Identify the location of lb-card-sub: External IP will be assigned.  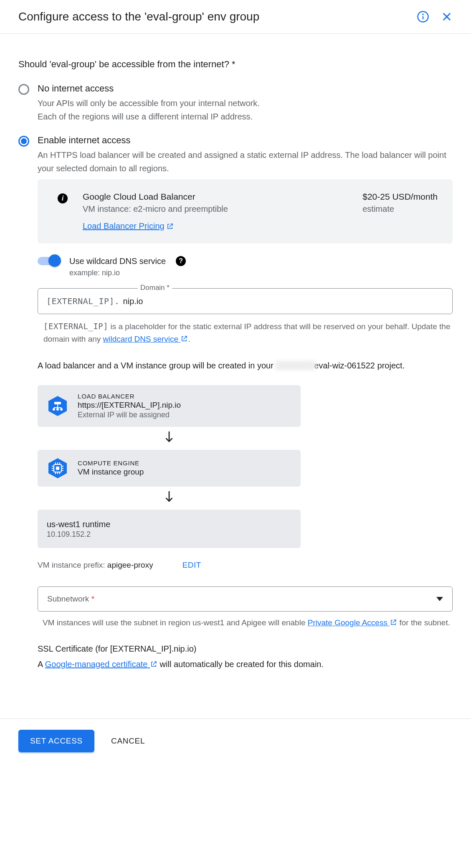
(129, 415).